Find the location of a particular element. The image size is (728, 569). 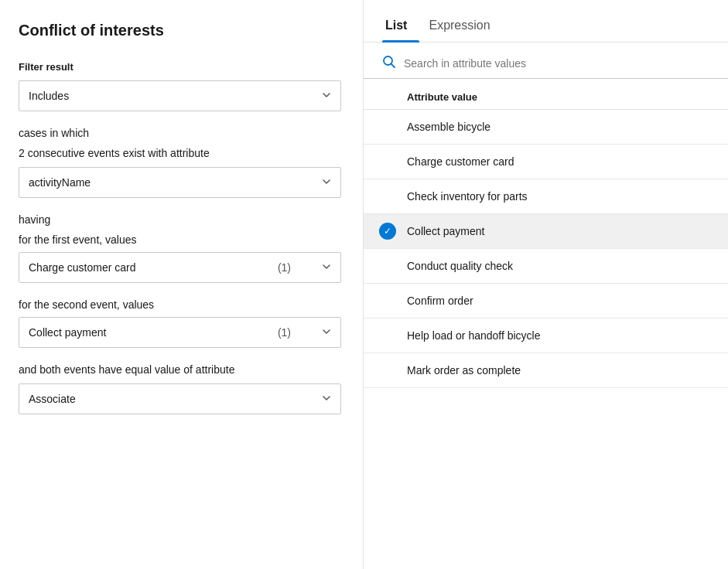

second-event-label: for the second event, values is located at coordinates (179, 305).